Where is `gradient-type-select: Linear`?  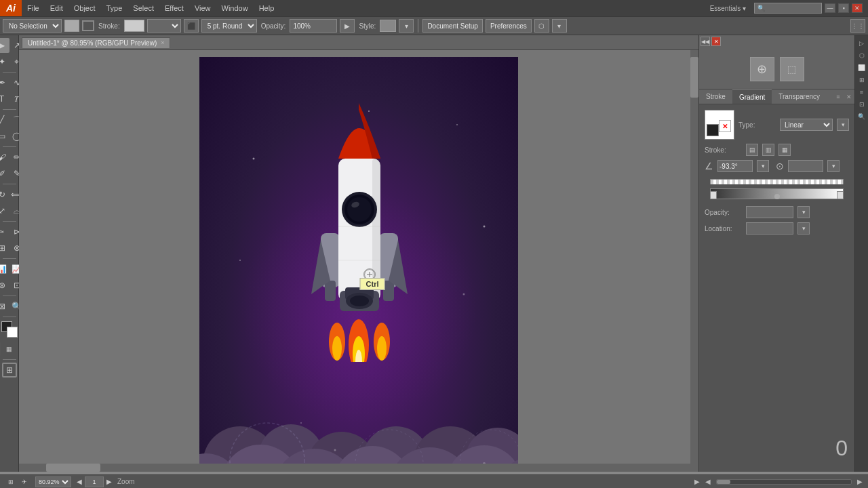 gradient-type-select: Linear is located at coordinates (806, 125).